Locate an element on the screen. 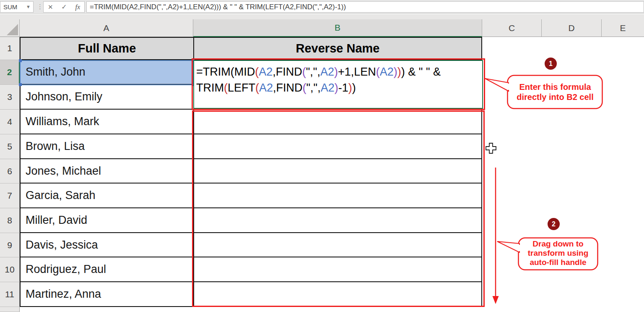  cell-a8: Miller, David is located at coordinates (106, 221).